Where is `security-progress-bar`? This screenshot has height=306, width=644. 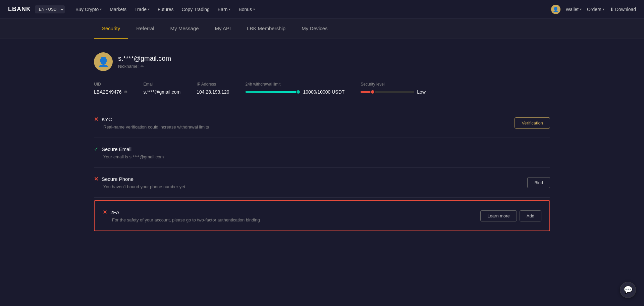
security-progress-bar is located at coordinates (387, 92).